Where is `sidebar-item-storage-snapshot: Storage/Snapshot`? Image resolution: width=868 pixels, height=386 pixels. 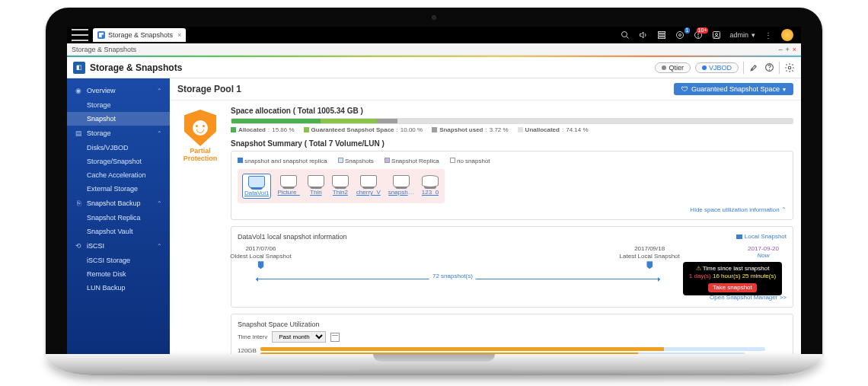
sidebar-item-storage-snapshot: Storage/Snapshot is located at coordinates (119, 161).